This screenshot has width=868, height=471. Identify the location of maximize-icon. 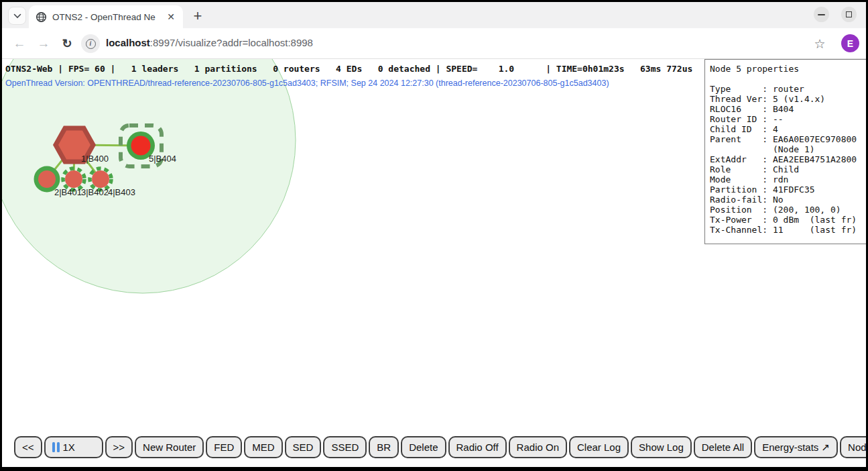
(849, 15).